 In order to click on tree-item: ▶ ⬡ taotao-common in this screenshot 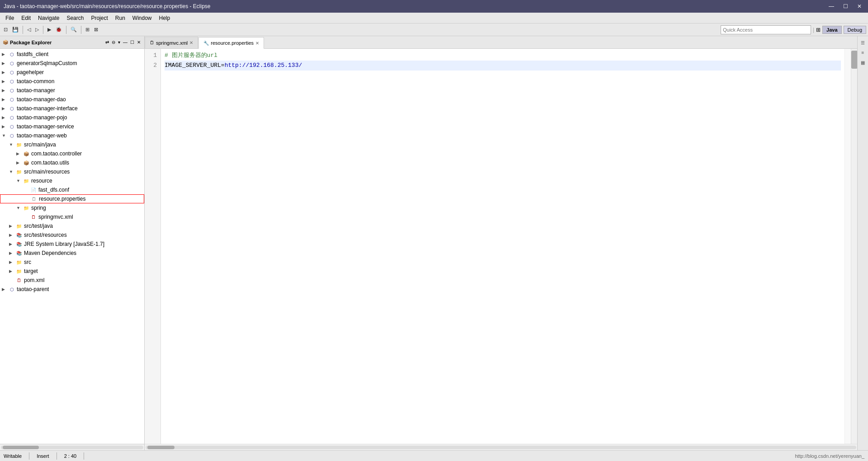, I will do `click(72, 81)`.